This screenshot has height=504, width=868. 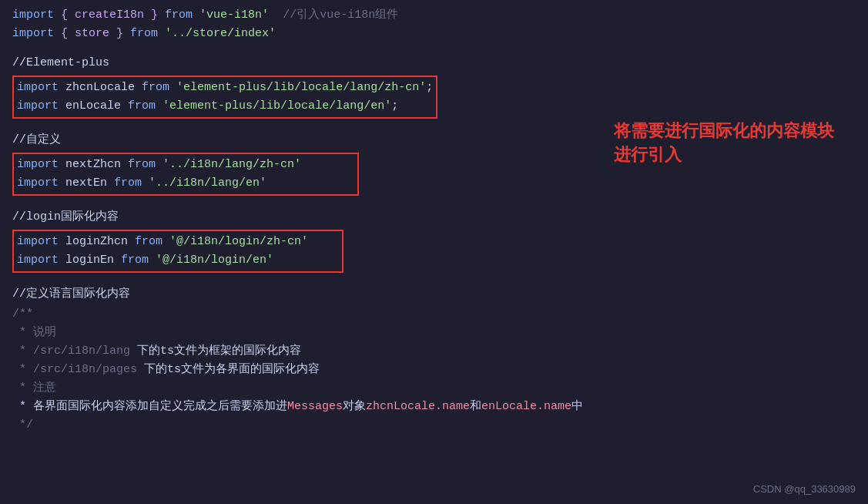 What do you see at coordinates (33, 34) in the screenshot?
I see `import-kw-2: import` at bounding box center [33, 34].